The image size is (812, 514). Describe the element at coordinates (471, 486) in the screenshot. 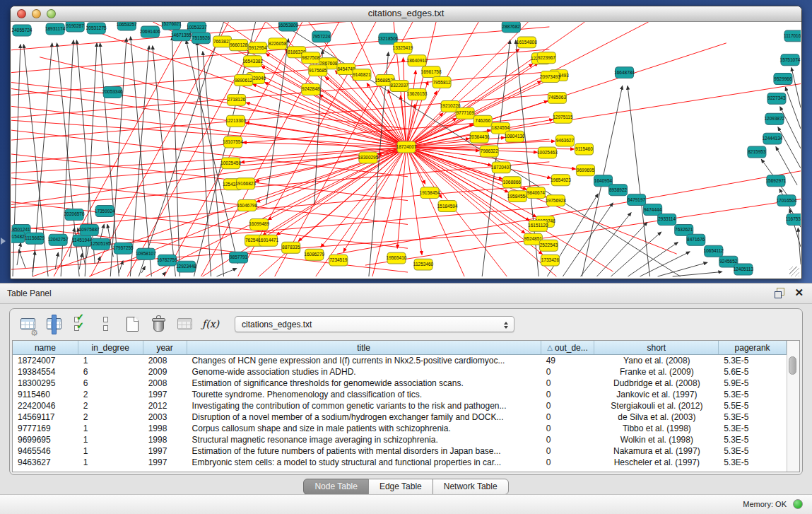

I see `tab-network-table: Network Table` at that location.